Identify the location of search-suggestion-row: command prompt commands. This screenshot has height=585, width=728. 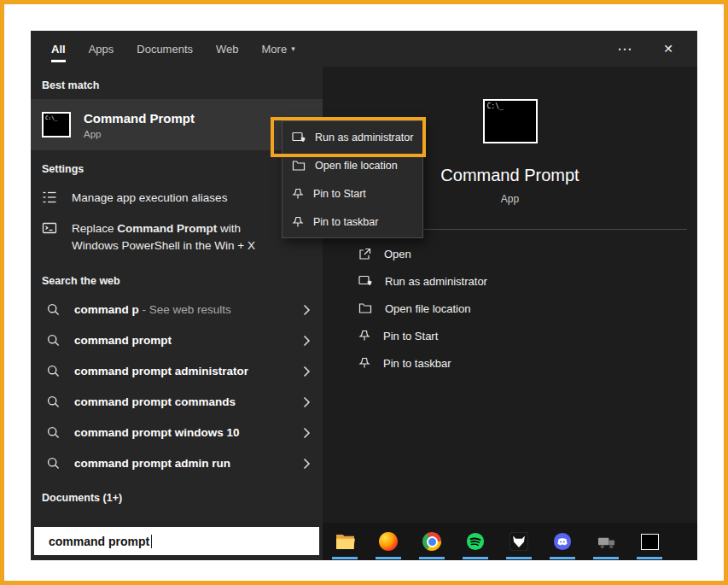
(177, 402).